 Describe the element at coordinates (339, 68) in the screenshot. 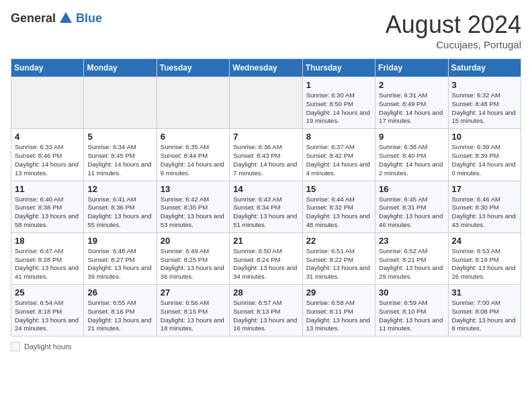

I see `calendar-day-header: Thursday` at that location.